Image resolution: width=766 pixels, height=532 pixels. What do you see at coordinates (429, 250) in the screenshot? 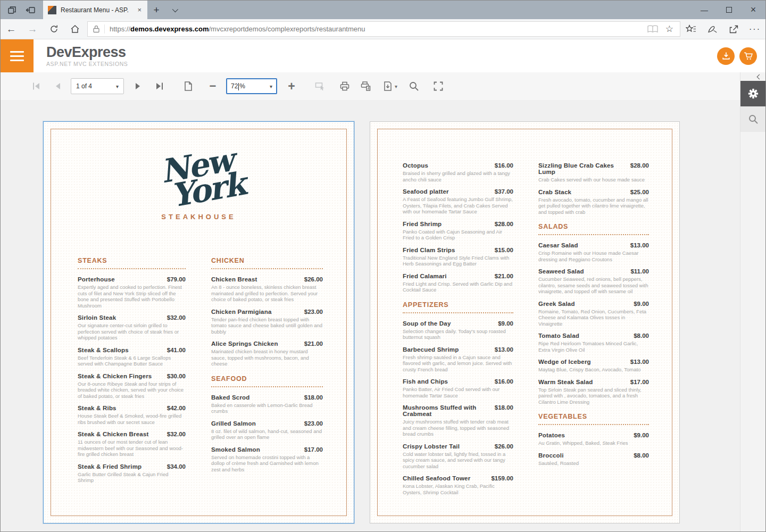
I see `menu-item-name: Fried Clam Strips` at bounding box center [429, 250].